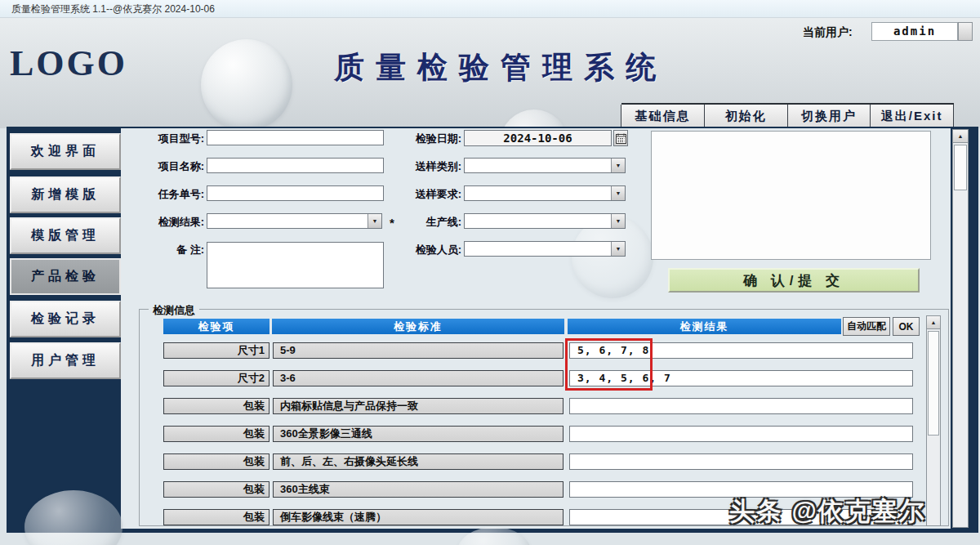  I want to click on inspection-item-cell: 尺寸2, so click(216, 378).